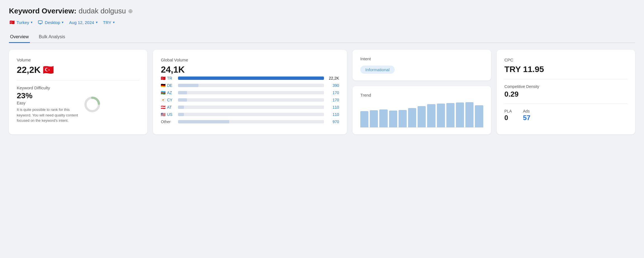 The image size is (644, 258). Describe the element at coordinates (78, 104) in the screenshot. I see `difficulty-section: Keyword Difficulty 23% Easy It is quite …` at that location.